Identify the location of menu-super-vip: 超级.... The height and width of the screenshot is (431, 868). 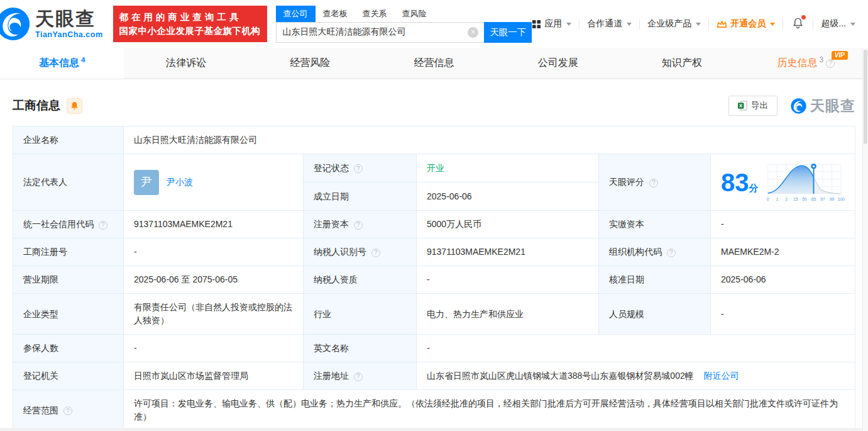
(838, 24).